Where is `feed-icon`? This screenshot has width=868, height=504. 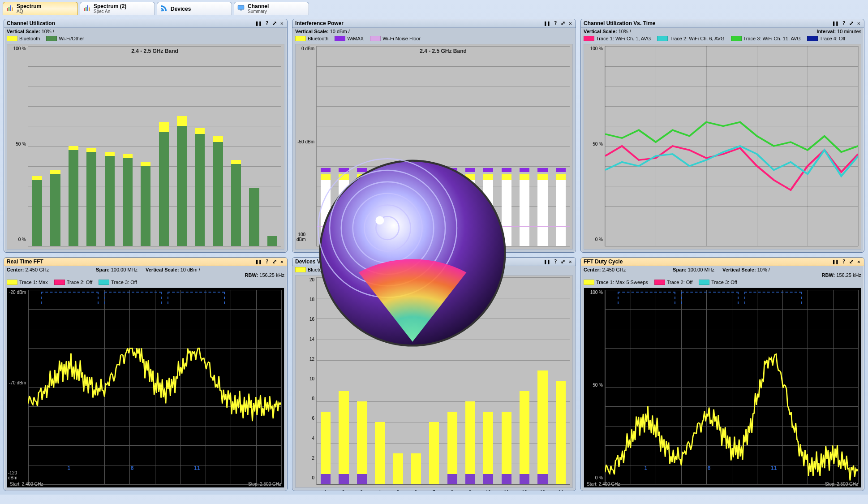
feed-icon is located at coordinates (164, 9).